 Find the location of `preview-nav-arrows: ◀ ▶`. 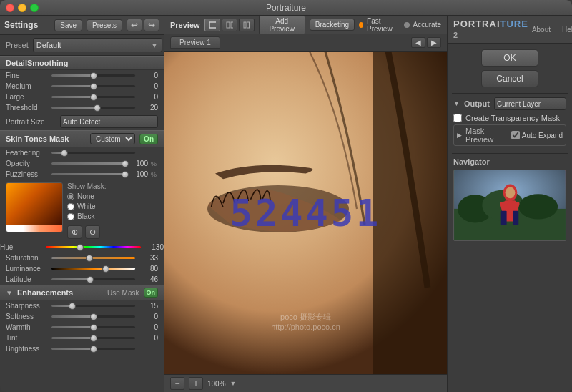

preview-nav-arrows: ◀ ▶ is located at coordinates (426, 43).